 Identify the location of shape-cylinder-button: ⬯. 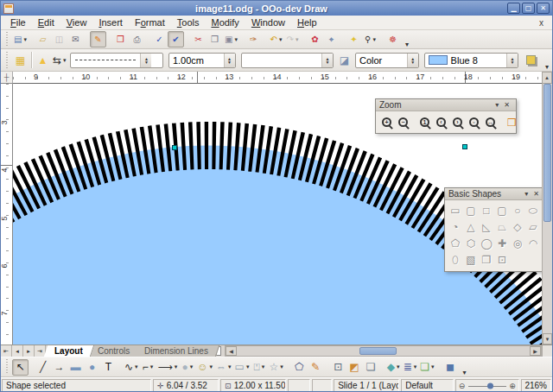
(455, 259).